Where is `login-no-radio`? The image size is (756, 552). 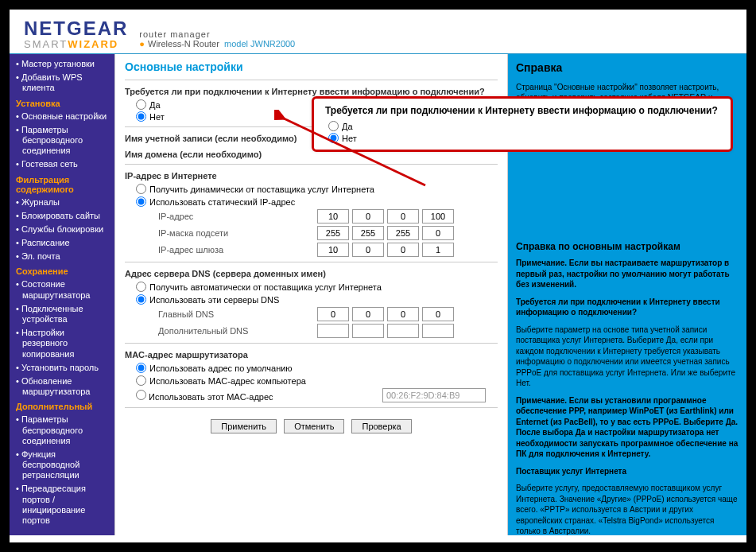 login-no-radio is located at coordinates (142, 116).